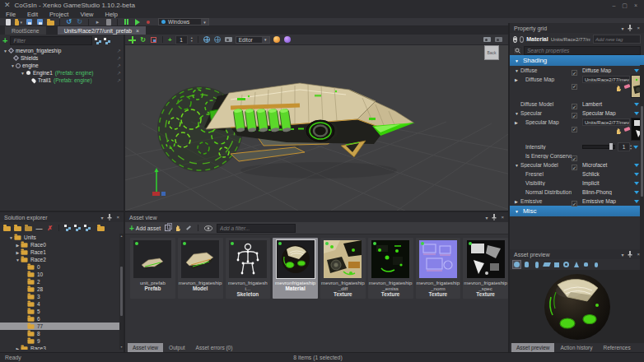 The image size is (644, 362). I want to click on tree-item-2: 2, so click(62, 281).